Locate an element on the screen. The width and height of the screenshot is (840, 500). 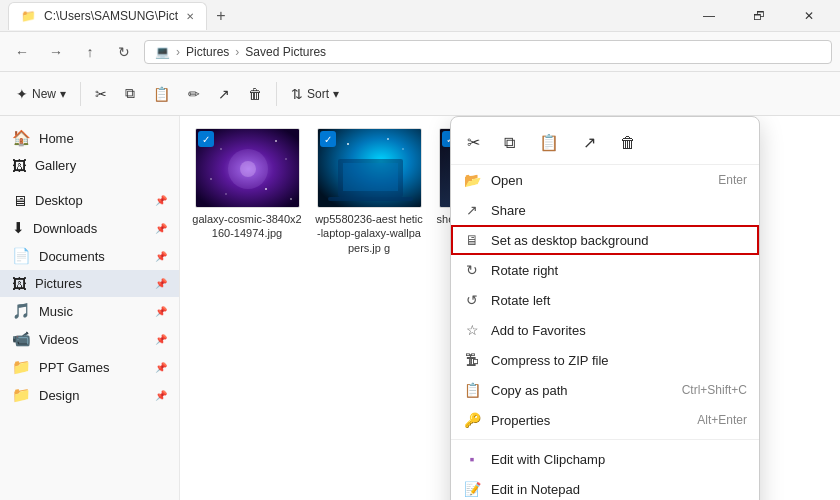
title-bar: 📁 C:\Users\SAMSUNG\Pict ✕ + — 🗗 ✕ is located at coordinates (420, 16).